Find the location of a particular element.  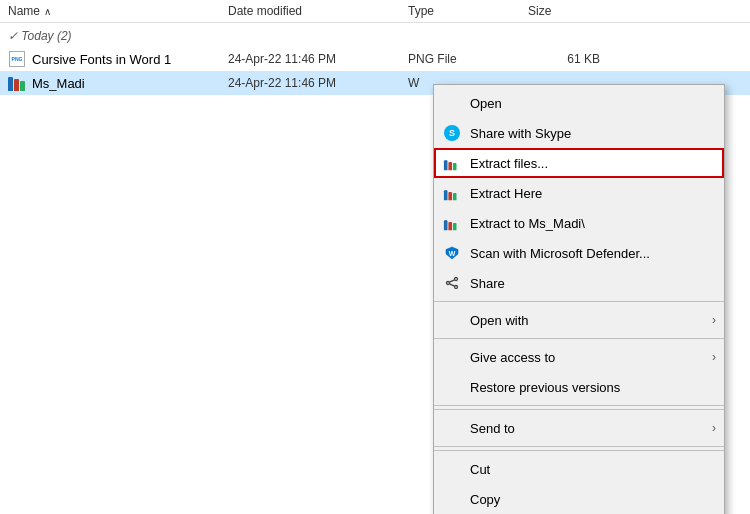

menu-item-scan-defender: W Scan with Microsoft Defender... is located at coordinates (579, 253).